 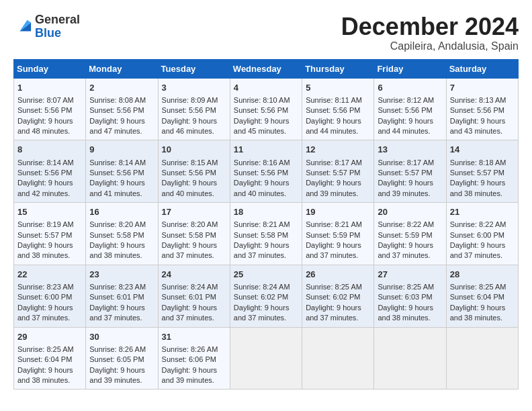 I want to click on calendar-cell: 5Sunrise: 8:11 AMSunset: 5:56 PMDaylight…, so click(x=339, y=109).